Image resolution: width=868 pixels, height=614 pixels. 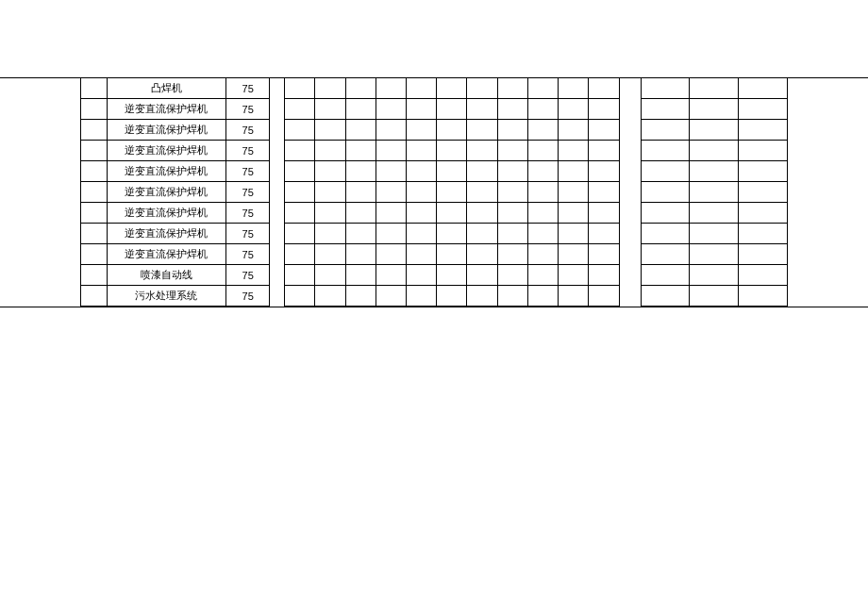 I want to click on equipment-name: 污水处理系统, so click(x=166, y=296).